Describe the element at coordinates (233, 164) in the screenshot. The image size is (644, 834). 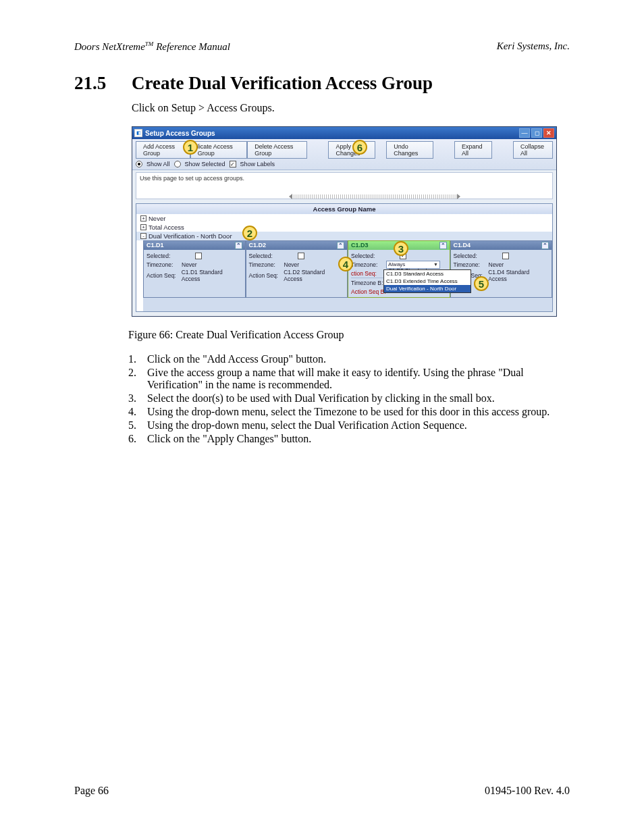
I see `show-labels-checkbox` at that location.